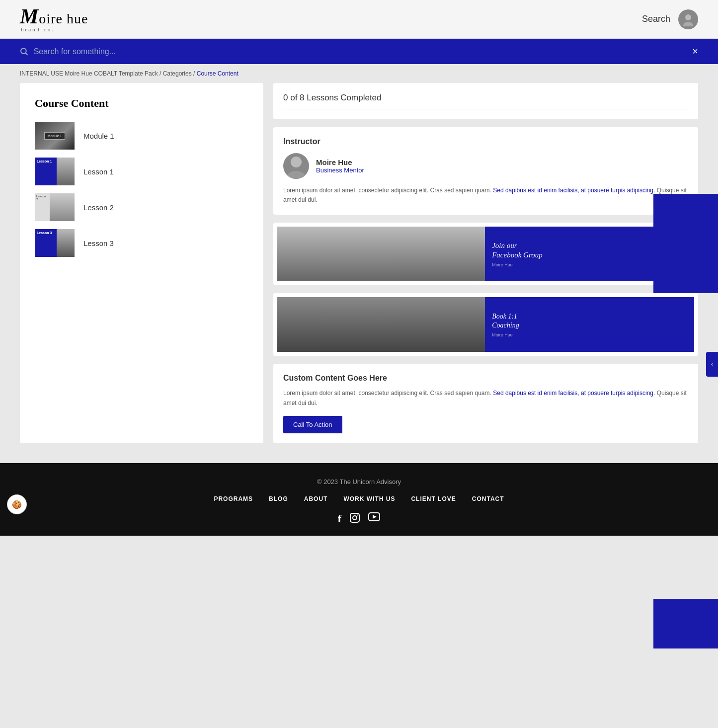 The height and width of the screenshot is (728, 718). What do you see at coordinates (713, 364) in the screenshot?
I see `sidebar-toggle-icon: ‹` at bounding box center [713, 364].